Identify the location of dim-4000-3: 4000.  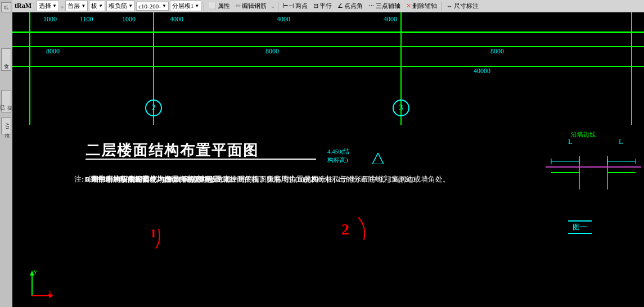
(390, 19).